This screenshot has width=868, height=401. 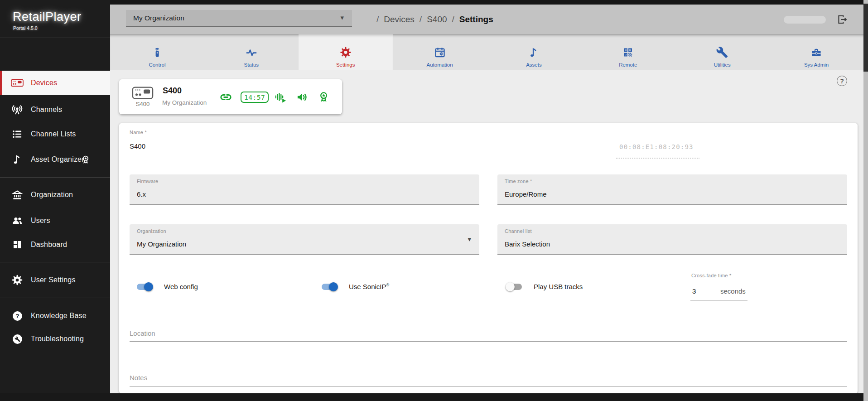 What do you see at coordinates (57, 339) in the screenshot?
I see `sidebar-item-label: Troubleshooting` at bounding box center [57, 339].